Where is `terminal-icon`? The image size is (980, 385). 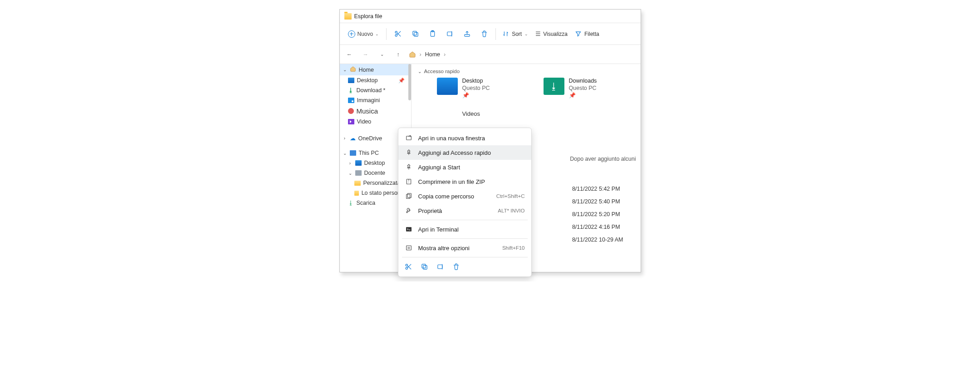
terminal-icon is located at coordinates (409, 229).